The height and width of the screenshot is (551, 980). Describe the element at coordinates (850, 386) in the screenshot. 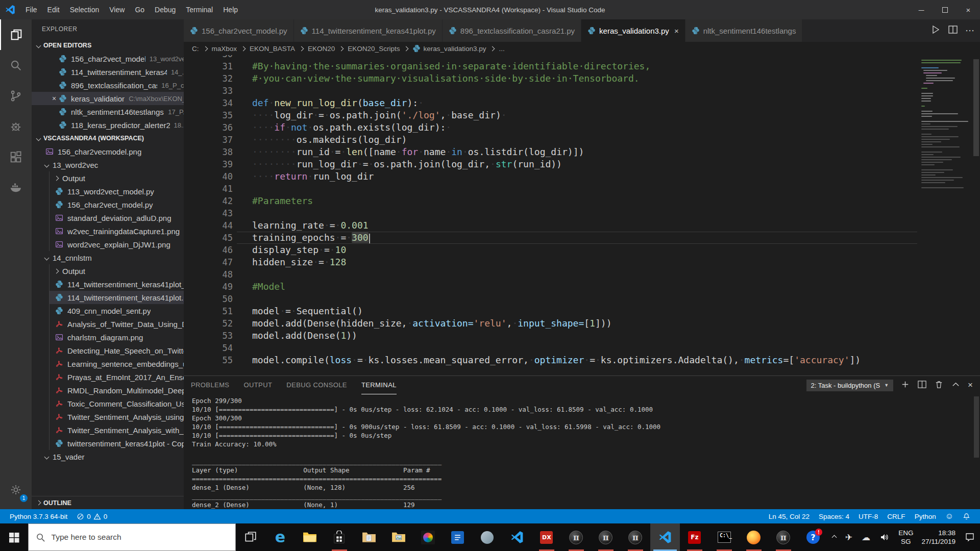

I see `terminal-selector: 2: Task - buildpython (S▼` at that location.